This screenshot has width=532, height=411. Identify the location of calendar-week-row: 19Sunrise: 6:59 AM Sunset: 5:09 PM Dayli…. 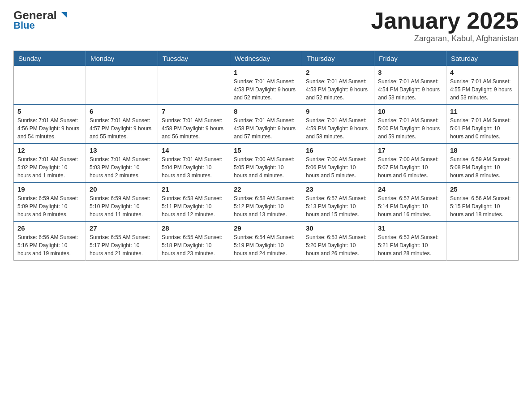
(266, 202).